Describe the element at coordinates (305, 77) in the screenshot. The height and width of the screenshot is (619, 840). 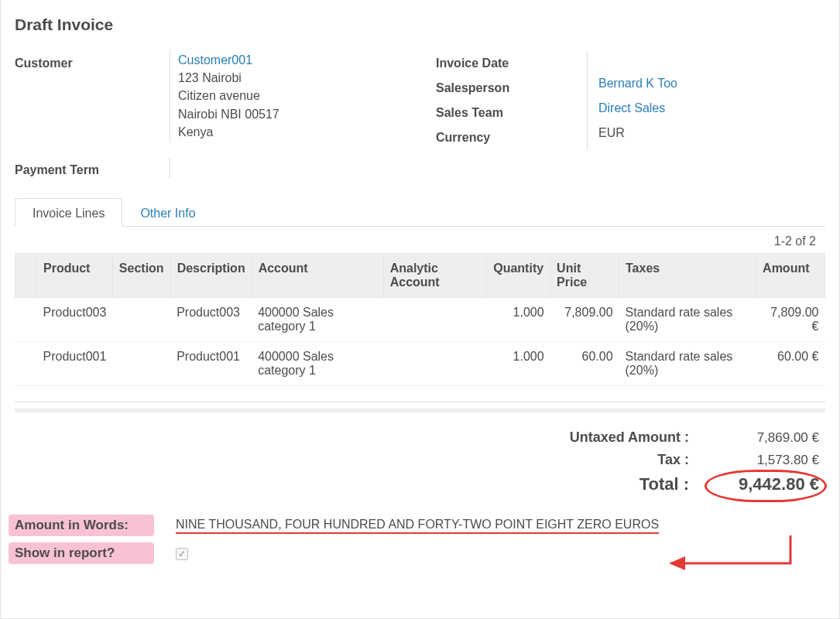
I see `customer-address-line1: 123 Nairobi` at that location.